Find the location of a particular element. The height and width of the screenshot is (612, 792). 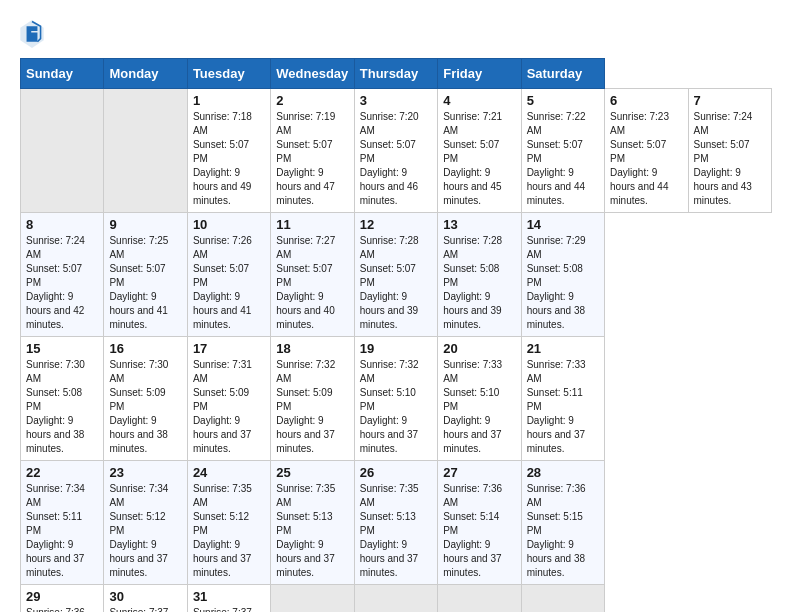

day-header-sunday: Sunday is located at coordinates (62, 74).